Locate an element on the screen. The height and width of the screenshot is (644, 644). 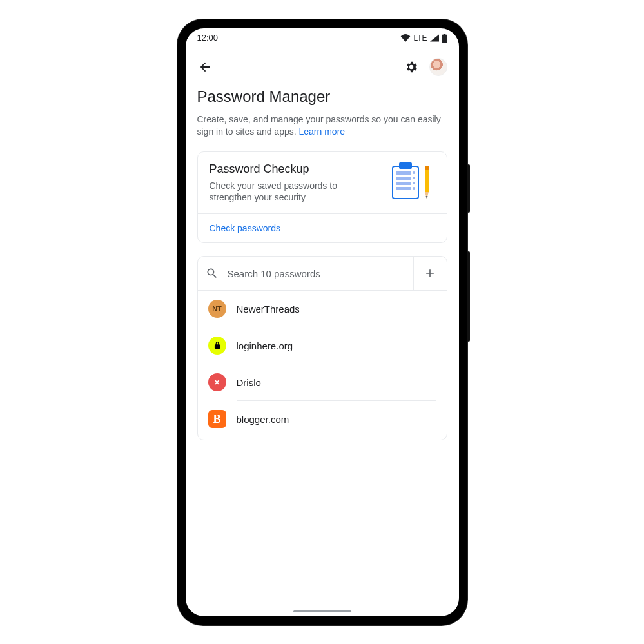
clipboard-pencil-icon is located at coordinates (413, 182).